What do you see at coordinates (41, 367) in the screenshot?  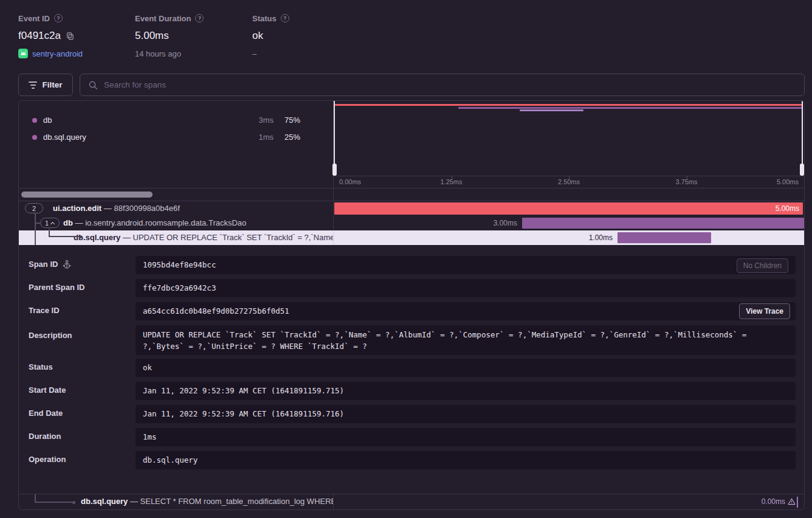 I see `field-label-status: Status` at bounding box center [41, 367].